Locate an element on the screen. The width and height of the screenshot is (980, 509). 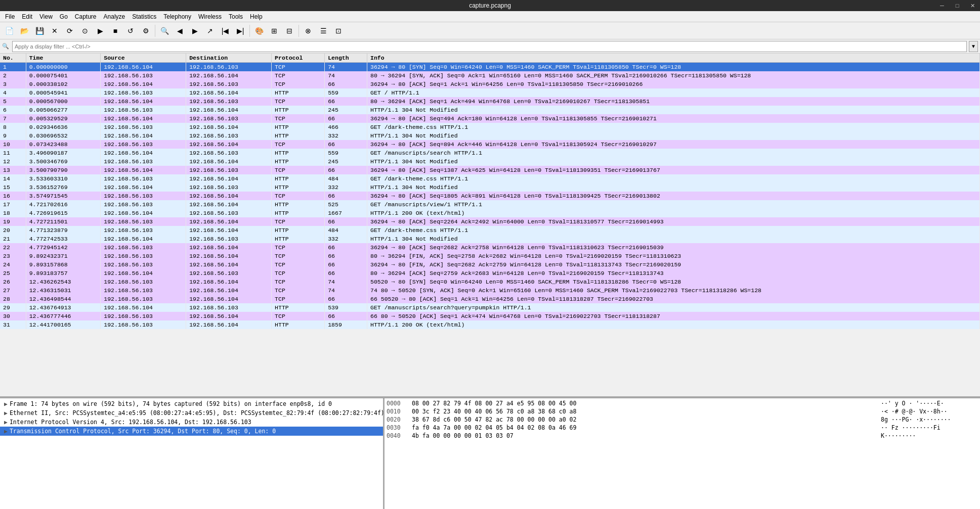
hex-pane: 00000010002000300040 08 00 27 82 79 4f 0… is located at coordinates (682, 454).